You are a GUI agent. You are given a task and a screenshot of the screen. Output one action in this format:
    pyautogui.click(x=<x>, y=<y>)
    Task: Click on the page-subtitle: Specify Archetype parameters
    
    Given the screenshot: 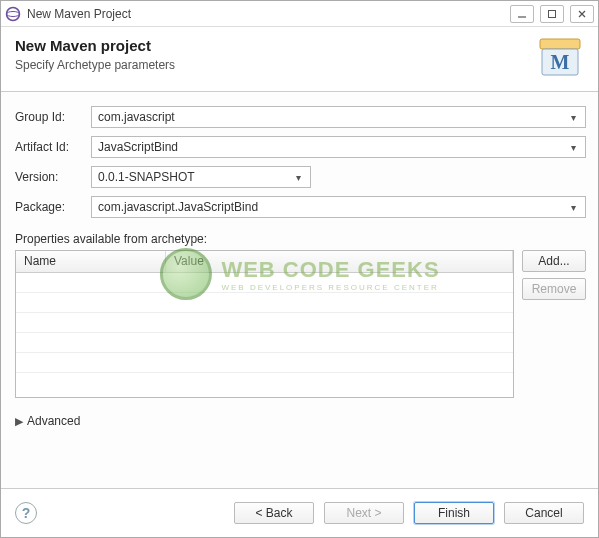 What is the action you would take?
    pyautogui.click(x=95, y=65)
    